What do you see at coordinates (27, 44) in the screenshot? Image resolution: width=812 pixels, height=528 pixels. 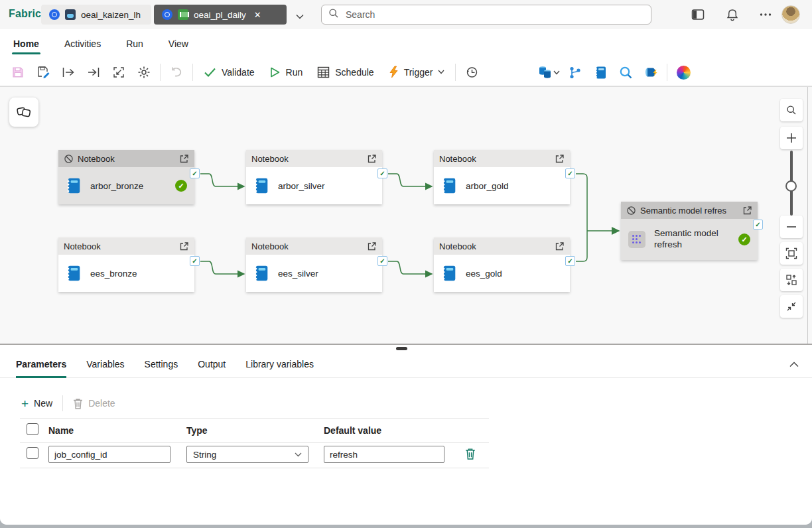 I see `menu-home: Home` at bounding box center [27, 44].